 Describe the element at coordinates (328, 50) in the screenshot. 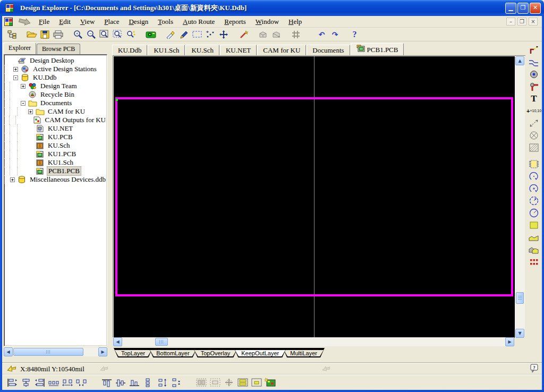

I see `doc-tab-documents: Documents` at that location.